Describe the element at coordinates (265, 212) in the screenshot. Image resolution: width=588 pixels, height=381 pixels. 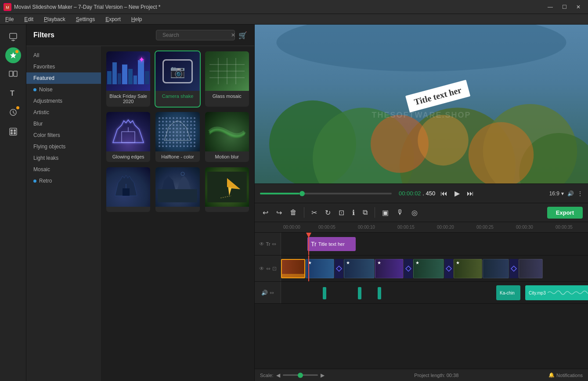
I see `undo-button: ↩` at that location.